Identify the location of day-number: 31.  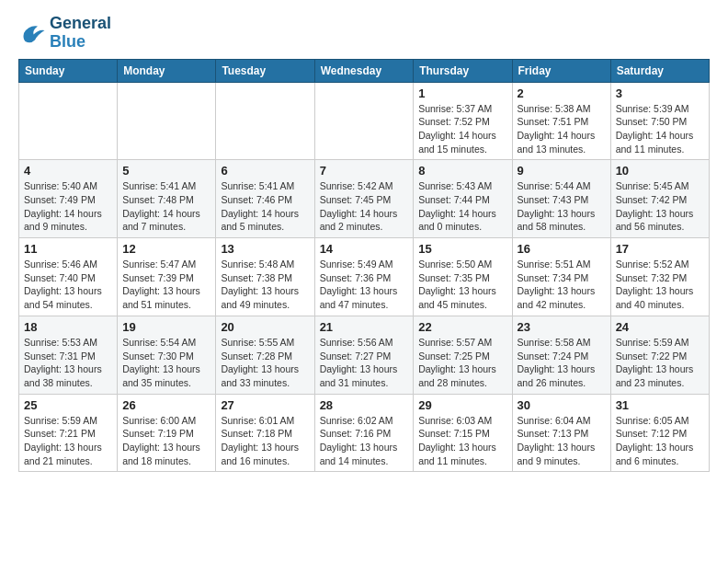
(660, 405).